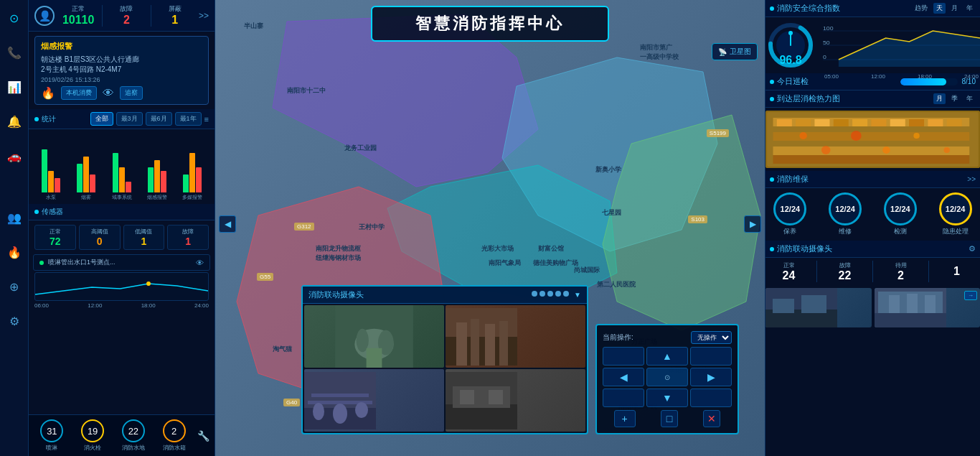  Describe the element at coordinates (14, 321) in the screenshot. I see `sidebar-icon-settings: ⚙` at that location.